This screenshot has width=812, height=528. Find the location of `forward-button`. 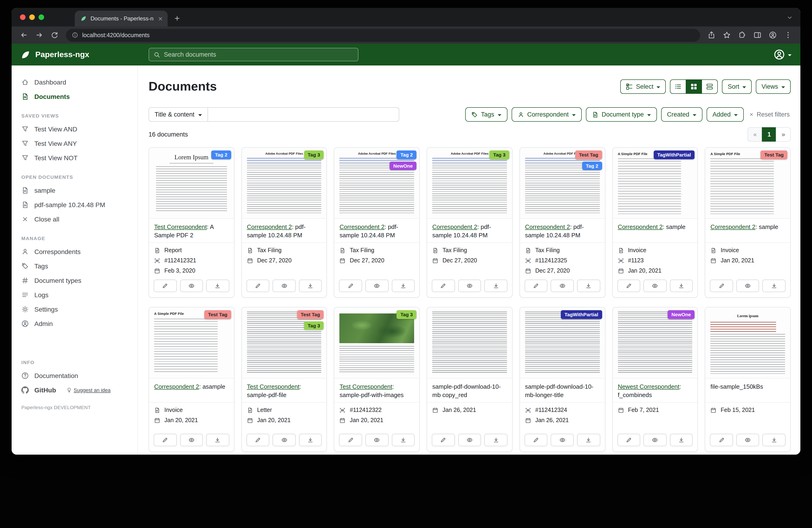

forward-button is located at coordinates (39, 35).